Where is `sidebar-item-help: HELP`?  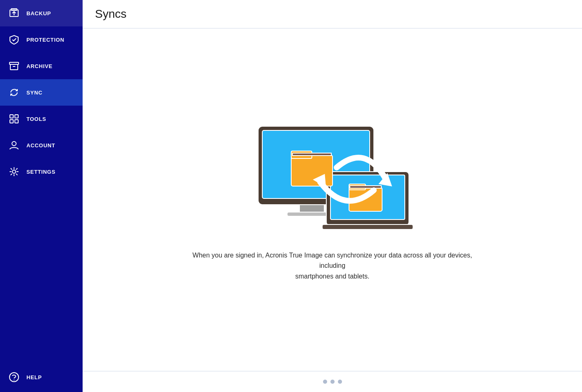
sidebar-item-help: HELP is located at coordinates (41, 377).